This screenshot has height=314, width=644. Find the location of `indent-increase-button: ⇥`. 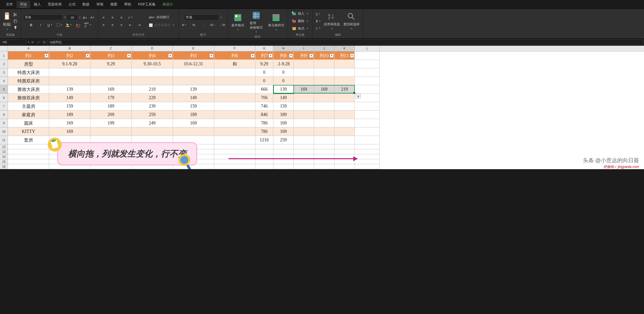

indent-increase-button: ⇥ is located at coordinates (140, 25).